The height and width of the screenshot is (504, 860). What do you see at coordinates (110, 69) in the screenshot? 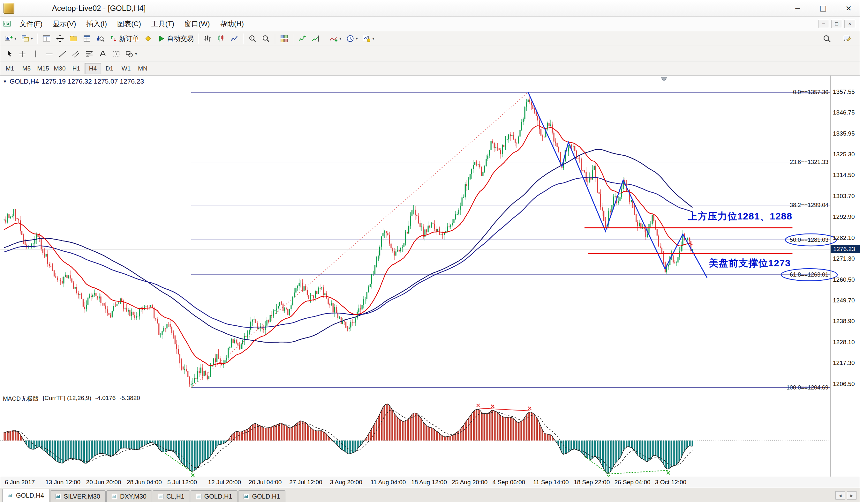
I see `timeframe-d1-button: D1` at bounding box center [110, 69].